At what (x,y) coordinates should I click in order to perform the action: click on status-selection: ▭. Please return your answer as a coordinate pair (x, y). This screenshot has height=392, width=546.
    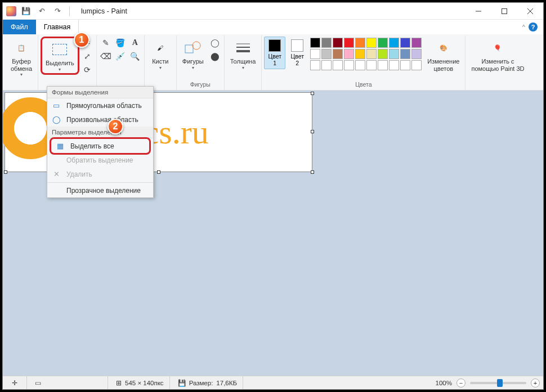
    Looking at the image, I should click on (69, 382).